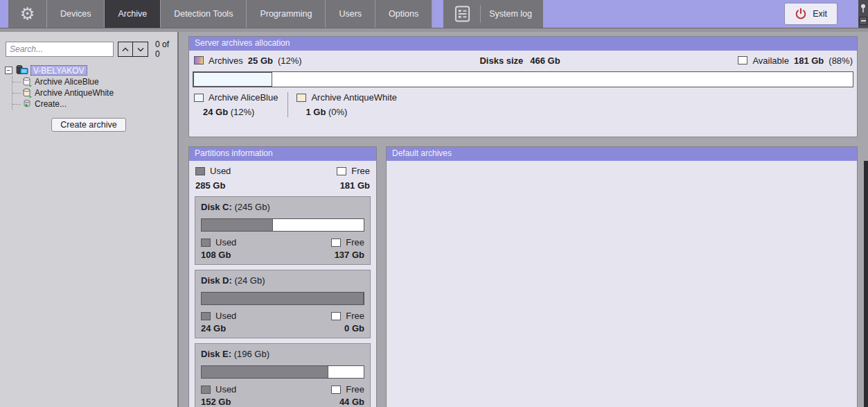  Describe the element at coordinates (349, 255) in the screenshot. I see `disk-free-value: 137 Gb` at that location.